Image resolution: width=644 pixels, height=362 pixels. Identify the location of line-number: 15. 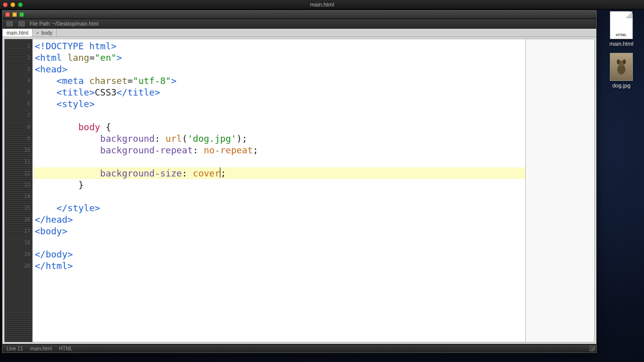
(18, 208).